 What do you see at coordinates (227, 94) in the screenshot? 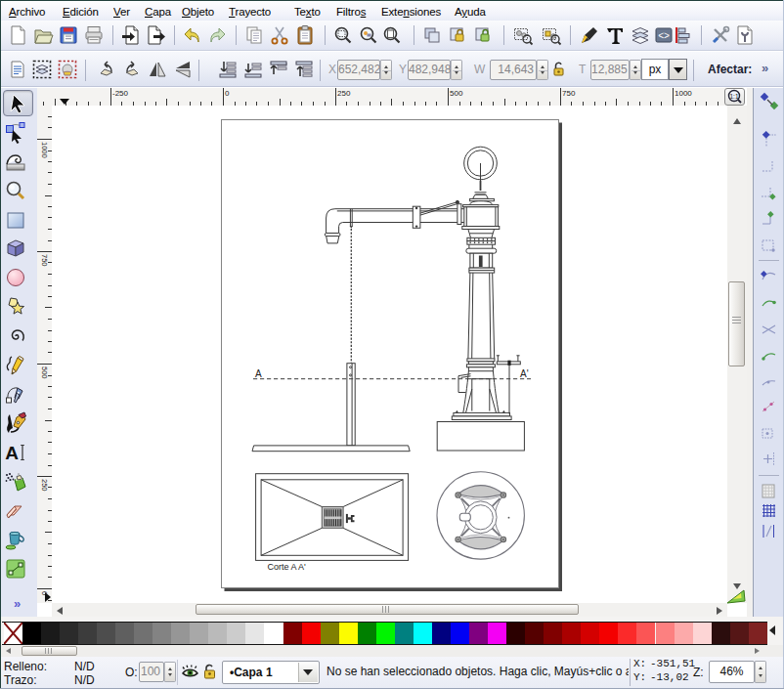
I see `svg-text: 0` at bounding box center [227, 94].